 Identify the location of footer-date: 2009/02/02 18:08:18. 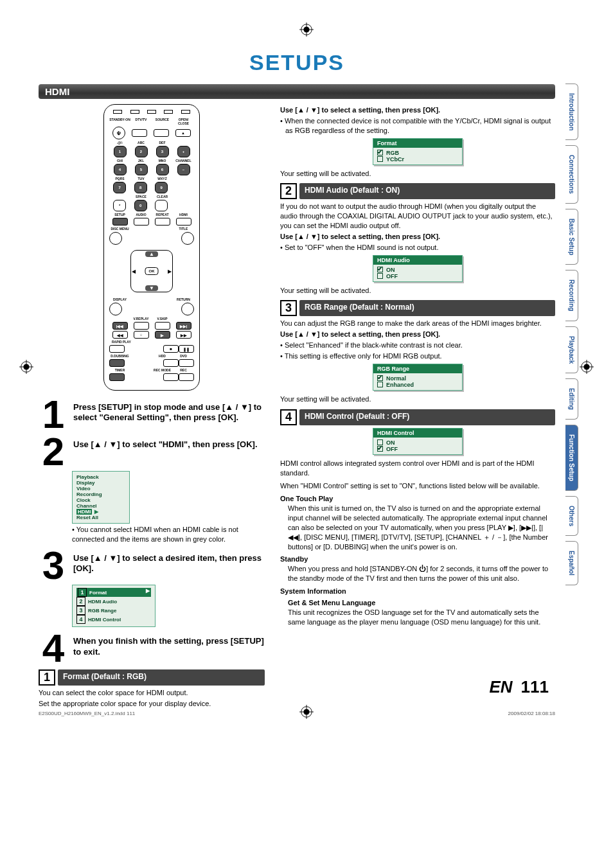
(532, 713).